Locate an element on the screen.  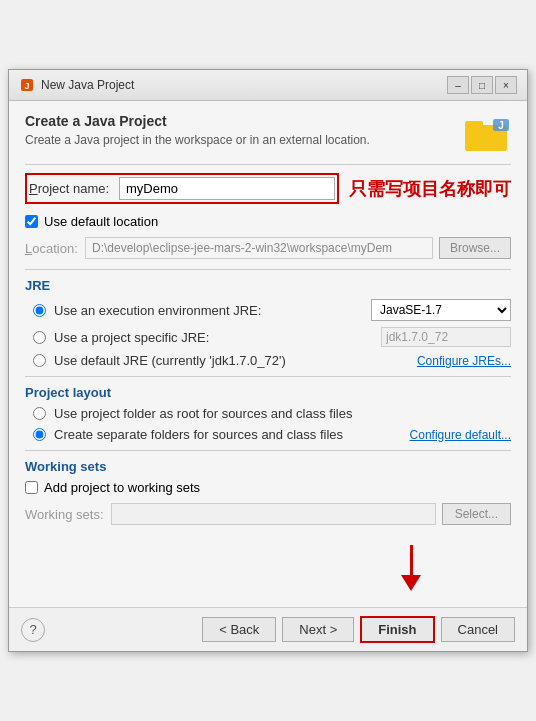
header-icon: J is located at coordinates (487, 134).